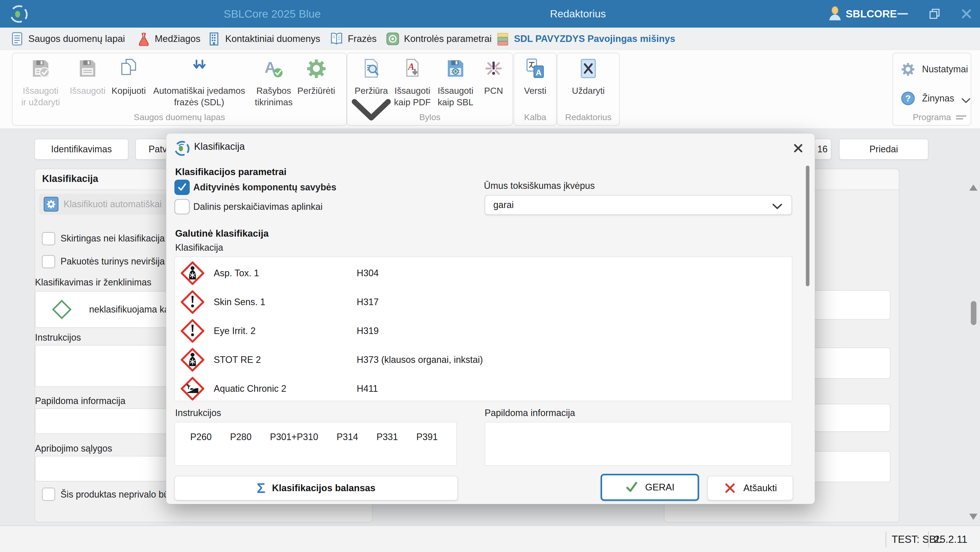 The height and width of the screenshot is (552, 980). What do you see at coordinates (192, 331) in the screenshot?
I see `ghs07-exclamation-icon` at bounding box center [192, 331].